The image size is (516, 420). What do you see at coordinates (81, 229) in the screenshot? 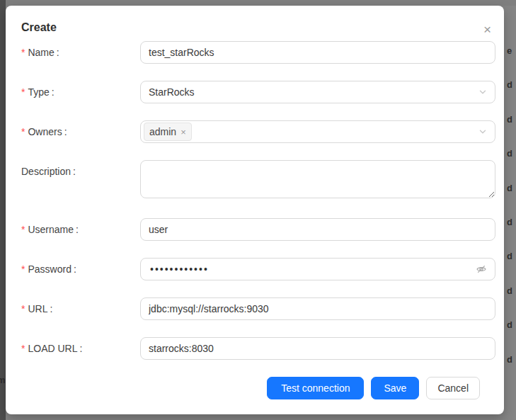
I see `username-label: *Username:` at bounding box center [81, 229].